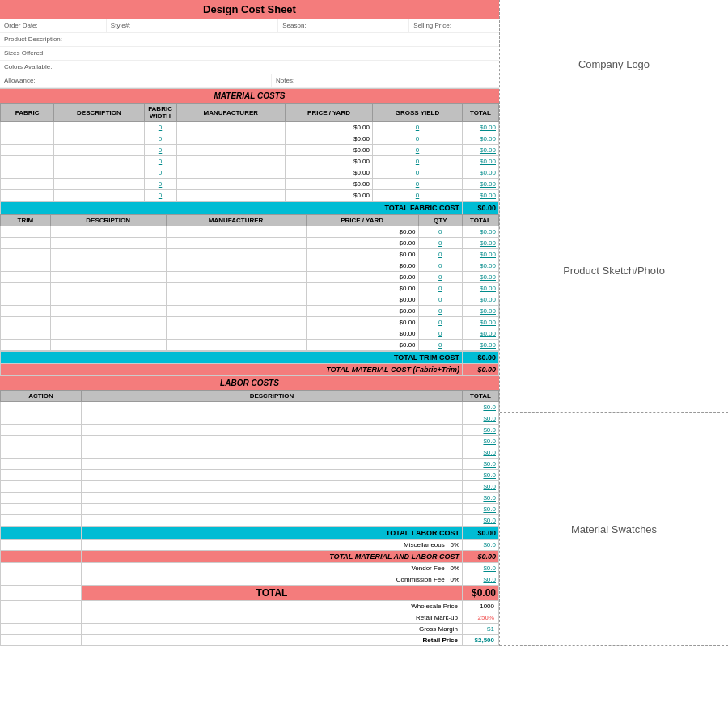  I want to click on trim-total-col-header: TOTAL, so click(480, 221).